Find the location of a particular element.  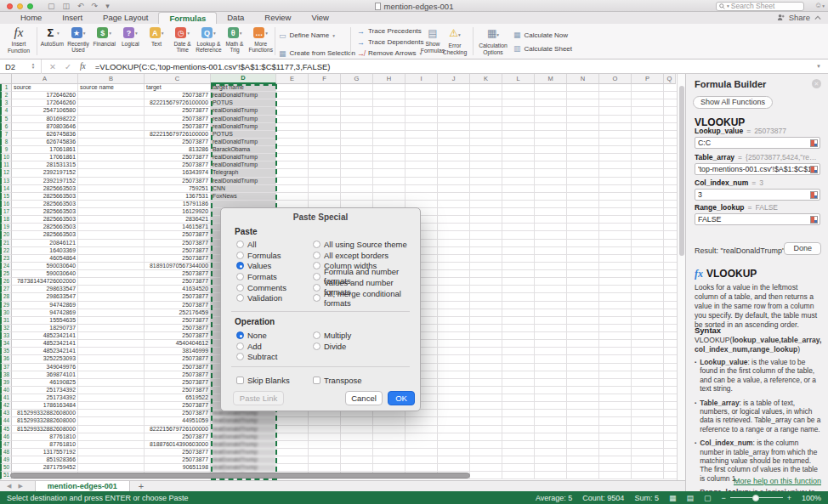

calculate-sheet-button: ▥ Calculate Sheet is located at coordinates (542, 48).